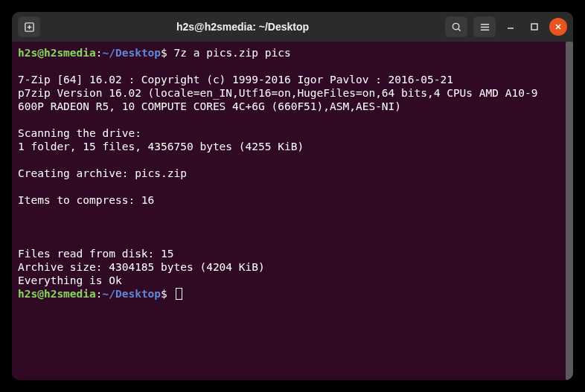 The height and width of the screenshot is (392, 585). Describe the element at coordinates (57, 53) in the screenshot. I see `prompt-user-host: h2s@h2smedia` at that location.